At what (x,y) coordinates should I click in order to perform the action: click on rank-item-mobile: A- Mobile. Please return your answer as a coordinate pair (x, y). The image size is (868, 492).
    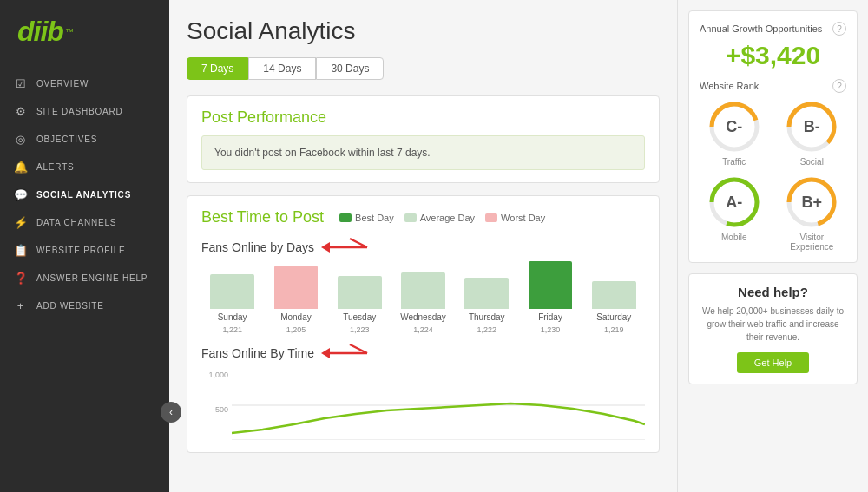
    Looking at the image, I should click on (734, 213).